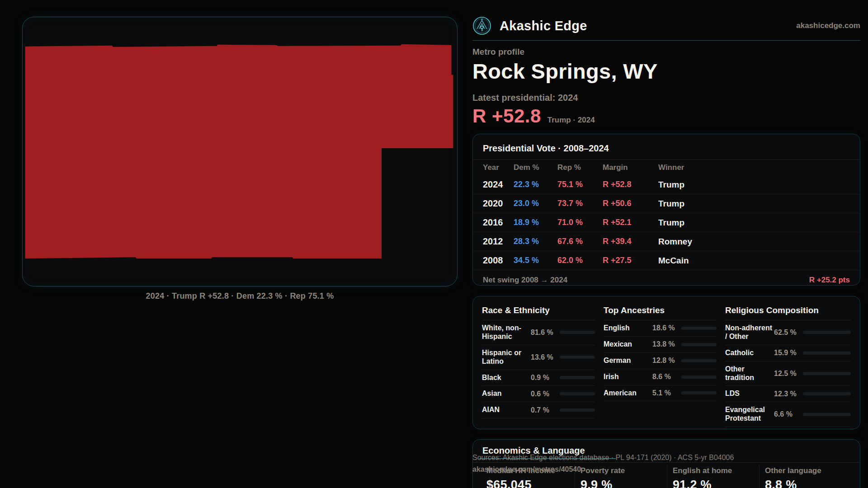  Describe the element at coordinates (660, 313) in the screenshot. I see `section-title: Top Ancestries` at that location.